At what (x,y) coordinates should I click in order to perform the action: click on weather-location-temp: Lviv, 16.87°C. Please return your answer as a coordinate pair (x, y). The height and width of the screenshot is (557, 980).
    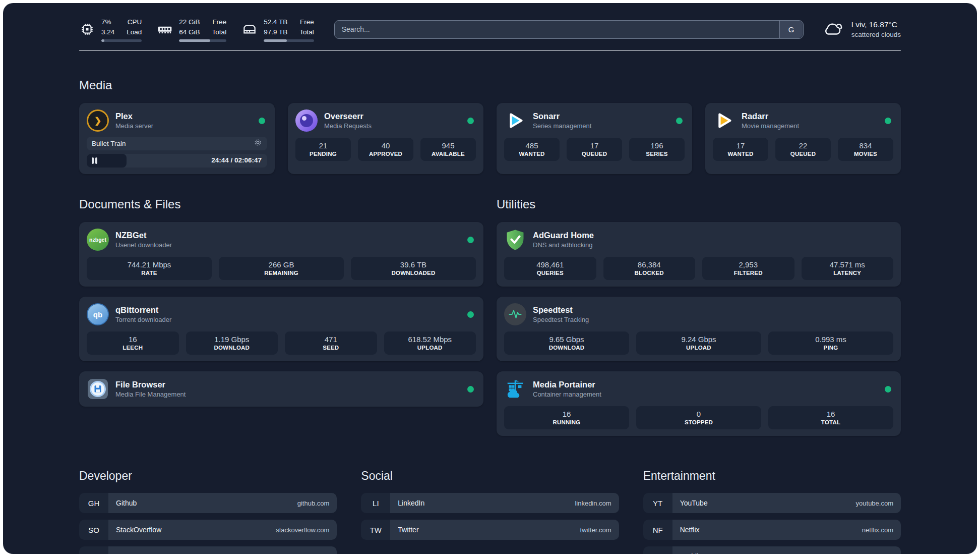
    Looking at the image, I should click on (876, 25).